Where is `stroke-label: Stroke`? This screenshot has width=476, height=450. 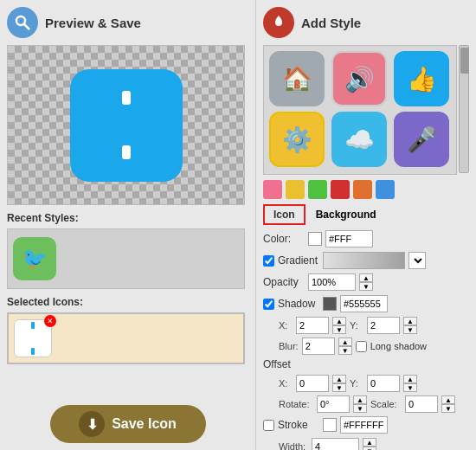 stroke-label: Stroke is located at coordinates (299, 425).